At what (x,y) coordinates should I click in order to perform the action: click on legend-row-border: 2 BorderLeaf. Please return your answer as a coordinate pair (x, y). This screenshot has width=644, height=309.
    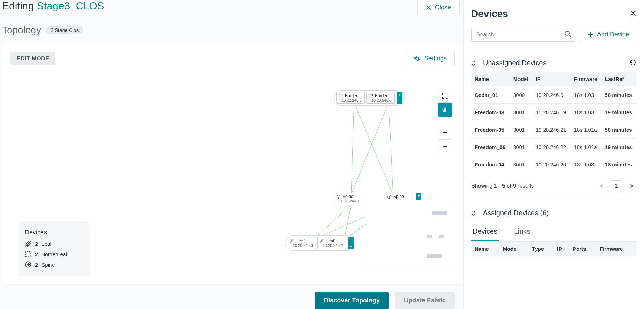
    Looking at the image, I should click on (55, 254).